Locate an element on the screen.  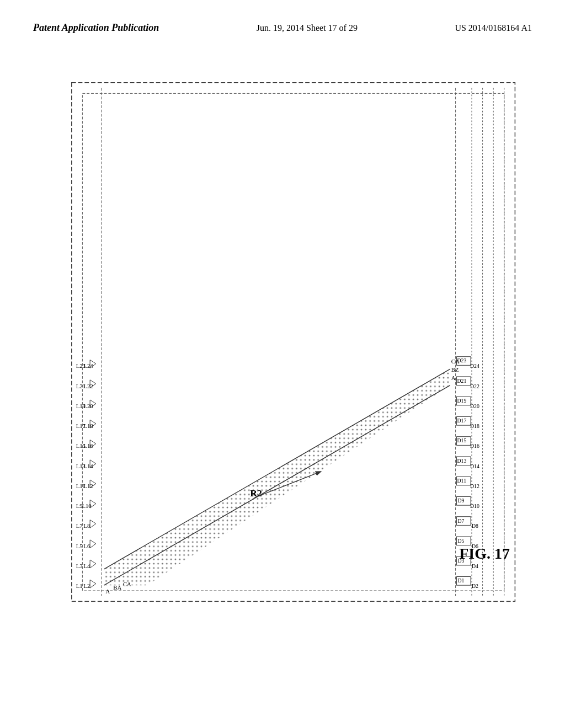
svg-text: L7 is located at coordinates (79, 526).